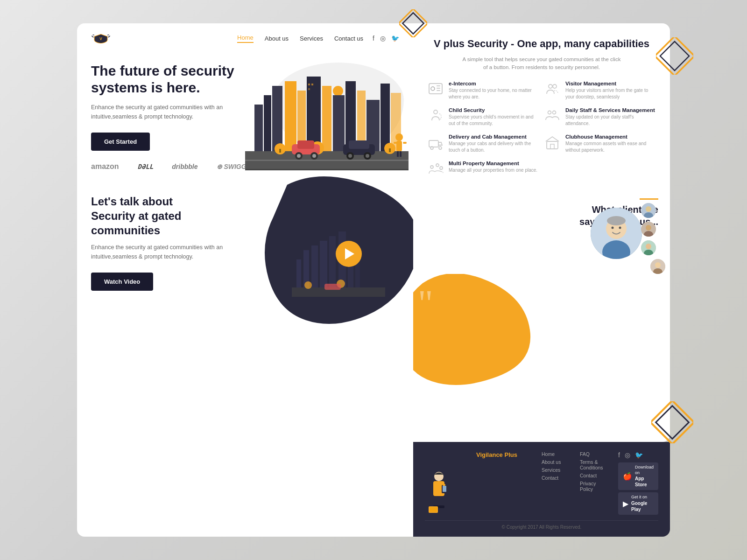 The height and width of the screenshot is (560, 747). Describe the element at coordinates (611, 144) in the screenshot. I see `clubhouse-text: Clubhouse Management Manage common asset…` at that location.